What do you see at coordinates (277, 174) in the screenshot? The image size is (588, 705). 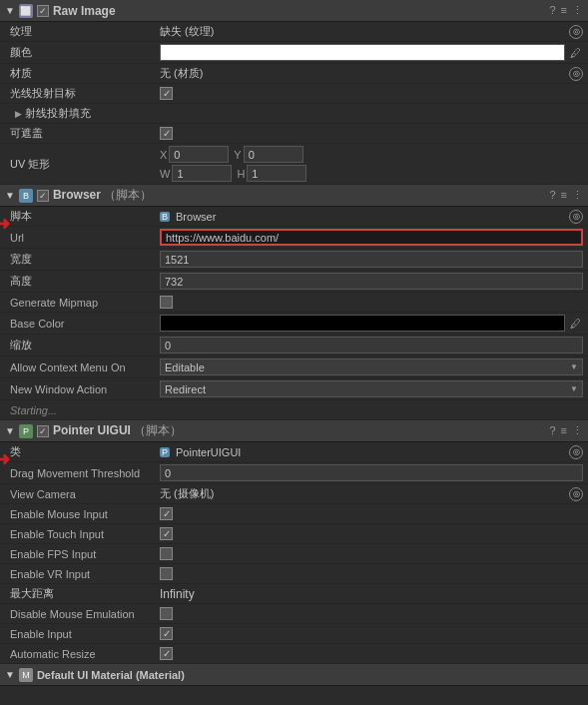 I see `uv-h-input` at bounding box center [277, 174].